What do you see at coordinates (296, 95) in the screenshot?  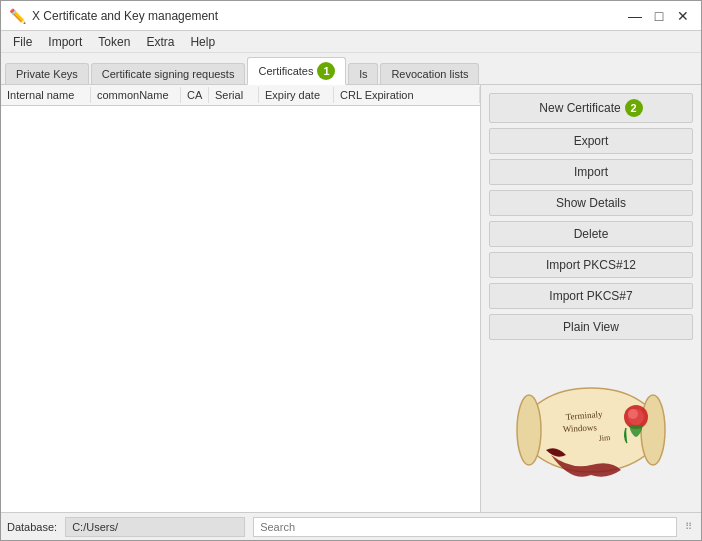 I see `col-expiry-date: Expiry date` at bounding box center [296, 95].